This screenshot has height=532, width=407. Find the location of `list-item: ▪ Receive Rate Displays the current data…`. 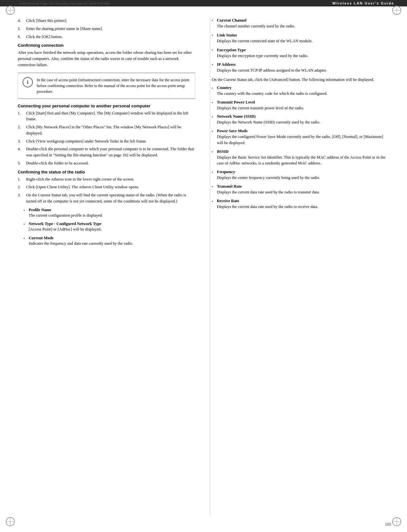

list-item: ▪ Receive Rate Displays the current data… is located at coordinates (300, 204).